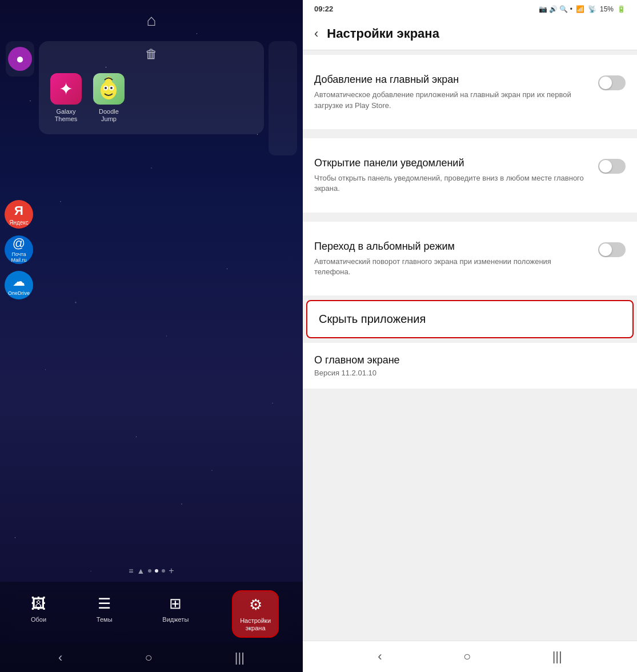 The height and width of the screenshot is (672, 637). What do you see at coordinates (450, 247) in the screenshot?
I see `setting-landscape-title: Переход в альбомный режим` at bounding box center [450, 247].